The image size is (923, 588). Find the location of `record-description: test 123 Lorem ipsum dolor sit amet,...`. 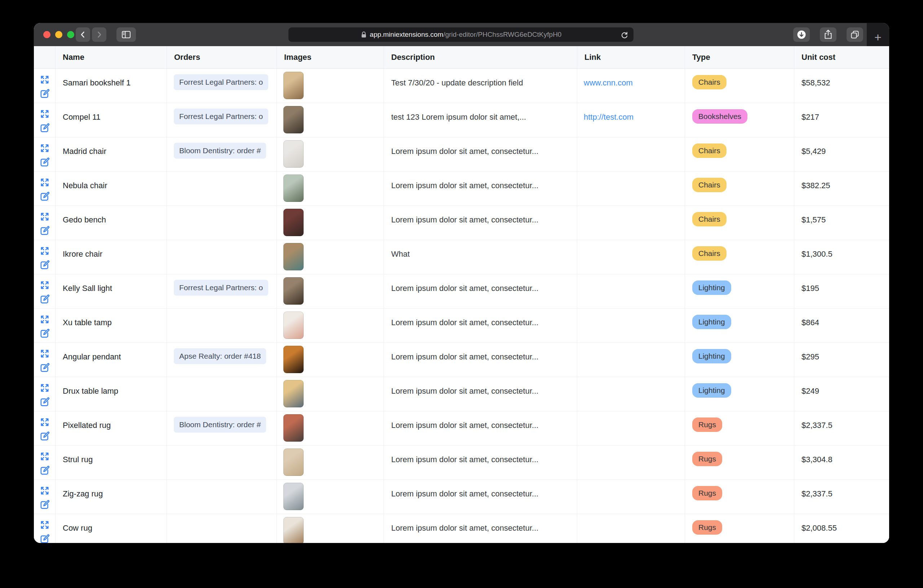

record-description: test 123 Lorem ipsum dolor sit amet,... is located at coordinates (481, 113).